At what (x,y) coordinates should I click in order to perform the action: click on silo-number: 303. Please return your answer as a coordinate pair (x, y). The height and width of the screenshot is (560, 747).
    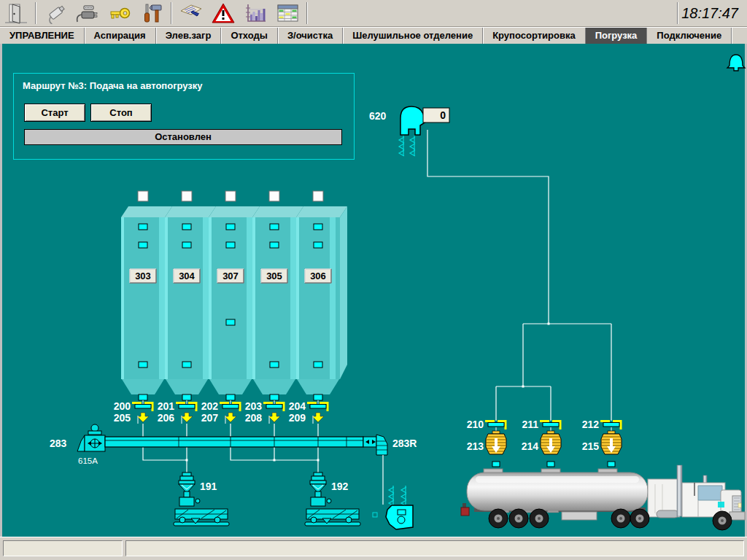
    Looking at the image, I should click on (143, 276).